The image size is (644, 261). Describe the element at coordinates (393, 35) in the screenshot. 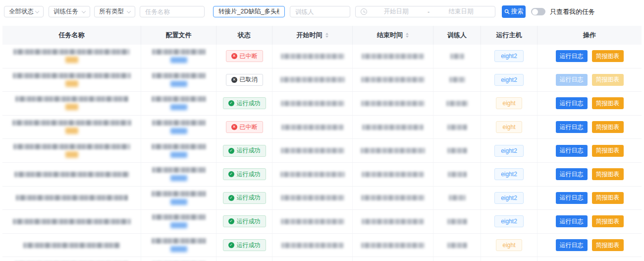

I see `header-end-time: 结束时间` at that location.